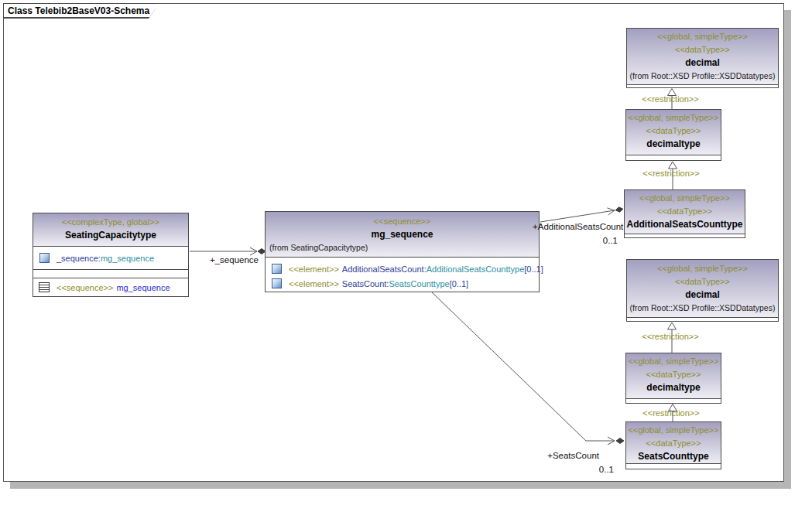 Image resolution: width=812 pixels, height=505 pixels. What do you see at coordinates (419, 284) in the screenshot?
I see `element-type: SeatsCounttype` at bounding box center [419, 284].